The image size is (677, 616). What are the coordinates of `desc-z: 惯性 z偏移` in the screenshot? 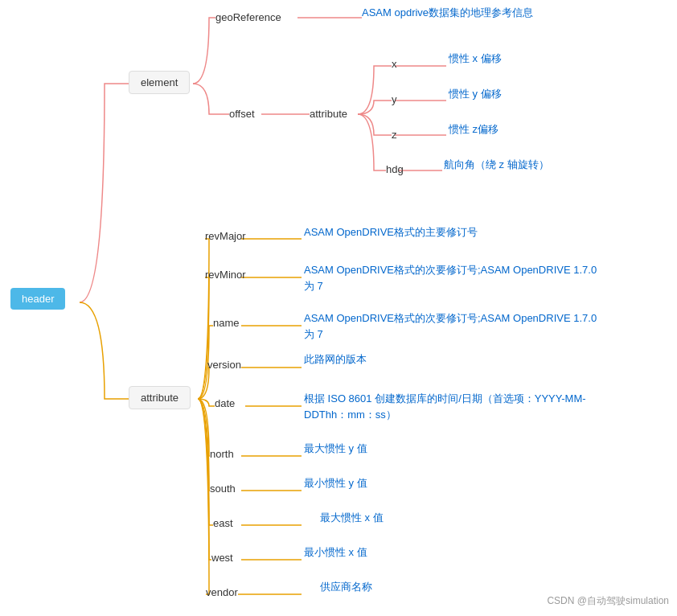 It's located at (474, 129).